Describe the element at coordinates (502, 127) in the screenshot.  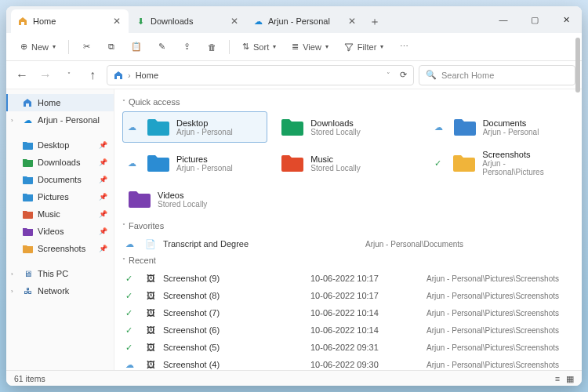
I see `quick-access-documents: ☁DocumentsArjun - Personal` at that location.